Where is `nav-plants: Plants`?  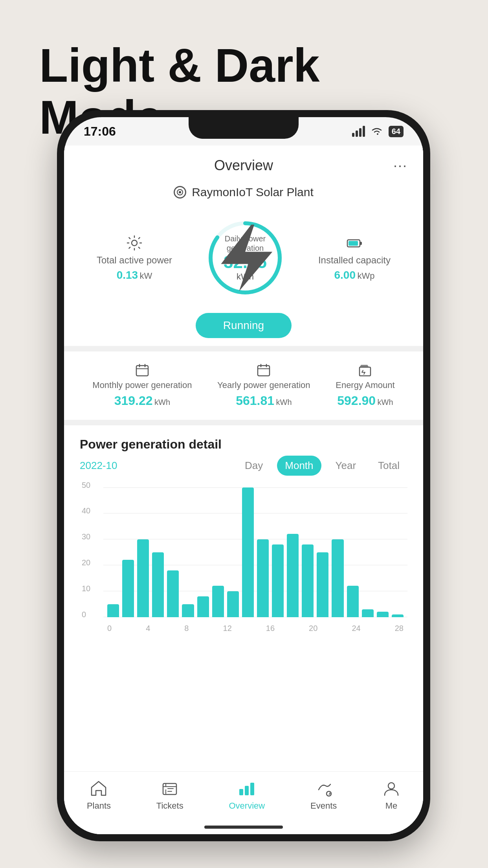
nav-plants: Plants is located at coordinates (99, 795).